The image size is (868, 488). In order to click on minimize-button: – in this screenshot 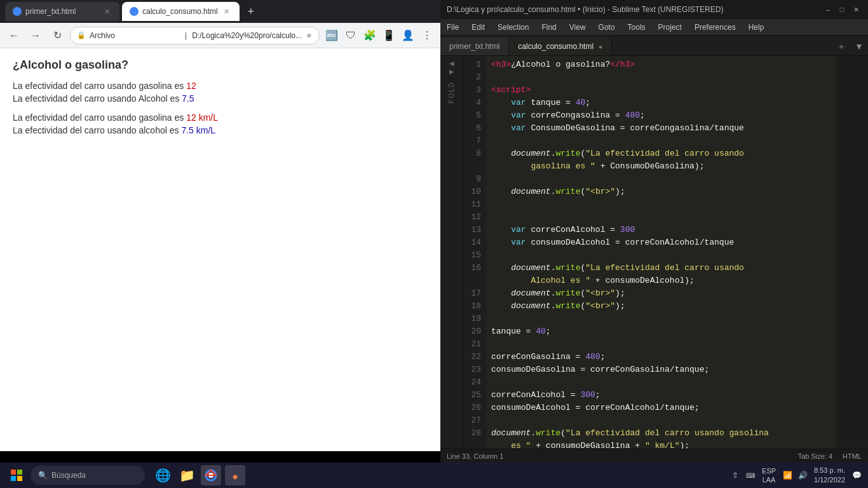, I will do `click(828, 10)`.